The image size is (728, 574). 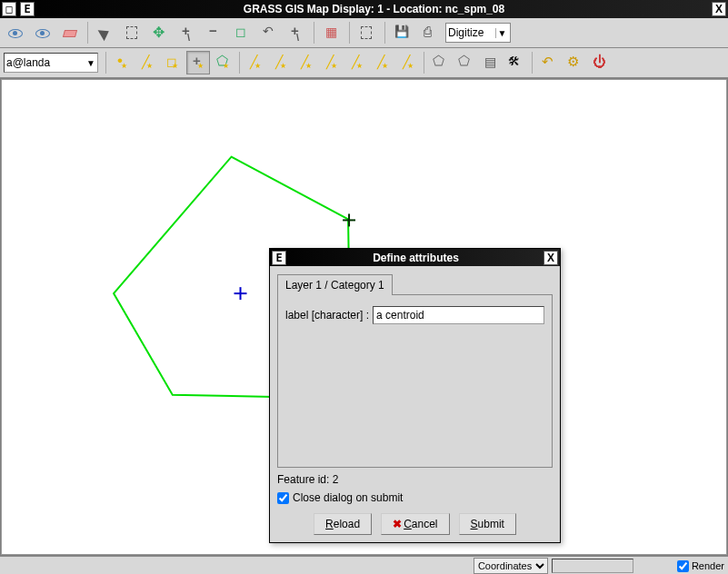 I want to click on pointer-button, so click(x=105, y=33).